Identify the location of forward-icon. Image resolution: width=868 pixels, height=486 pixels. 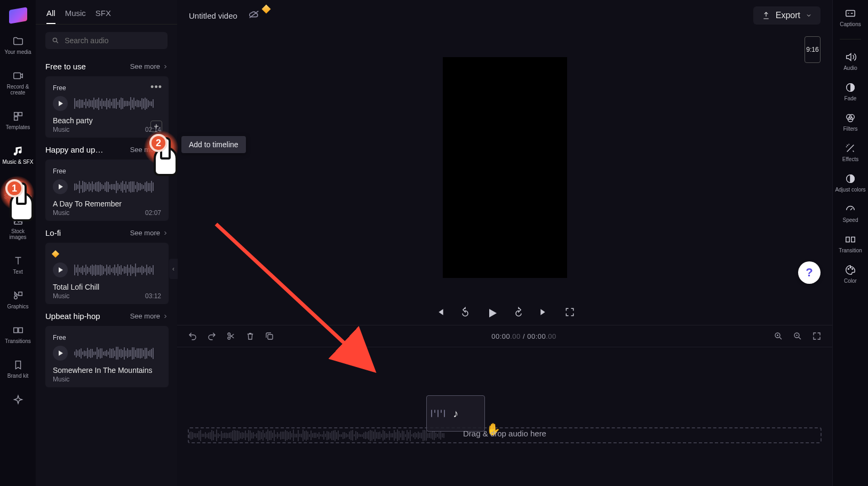
(519, 312).